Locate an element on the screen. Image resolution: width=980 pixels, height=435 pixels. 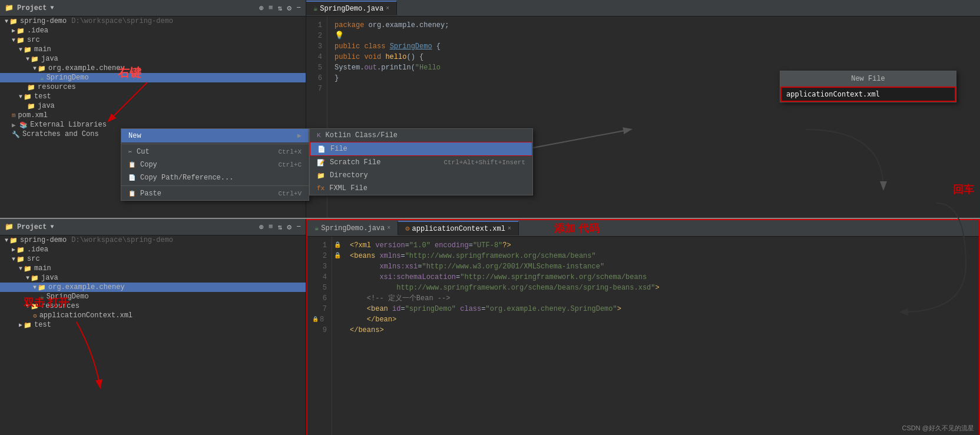
expand-arrow-java: ▼ is located at coordinates (28, 59).